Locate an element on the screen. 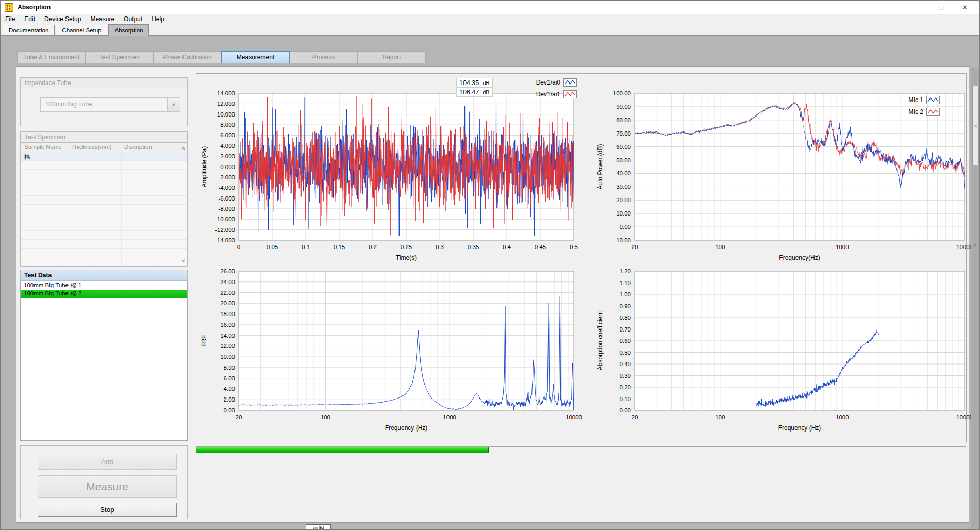 Image resolution: width=980 pixels, height=530 pixels. svg-text: 10.00 is located at coordinates (624, 213).